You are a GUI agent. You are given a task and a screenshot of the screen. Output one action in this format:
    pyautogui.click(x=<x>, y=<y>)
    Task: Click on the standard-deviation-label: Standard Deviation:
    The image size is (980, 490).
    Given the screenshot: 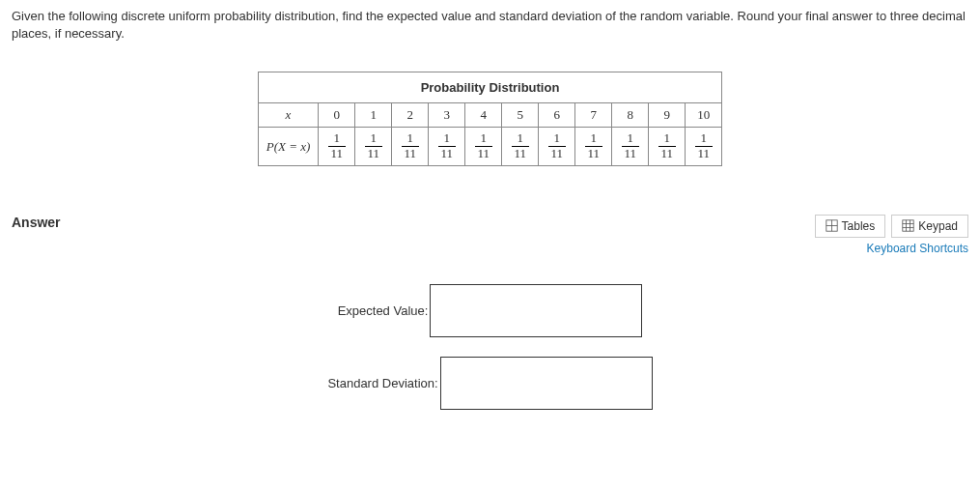 What is the action you would take?
    pyautogui.click(x=382, y=383)
    